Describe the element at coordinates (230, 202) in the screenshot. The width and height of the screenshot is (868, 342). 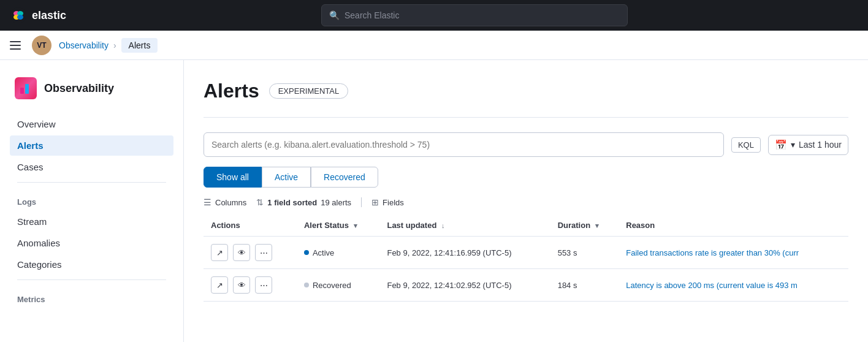
I see `columns-label: Columns` at that location.